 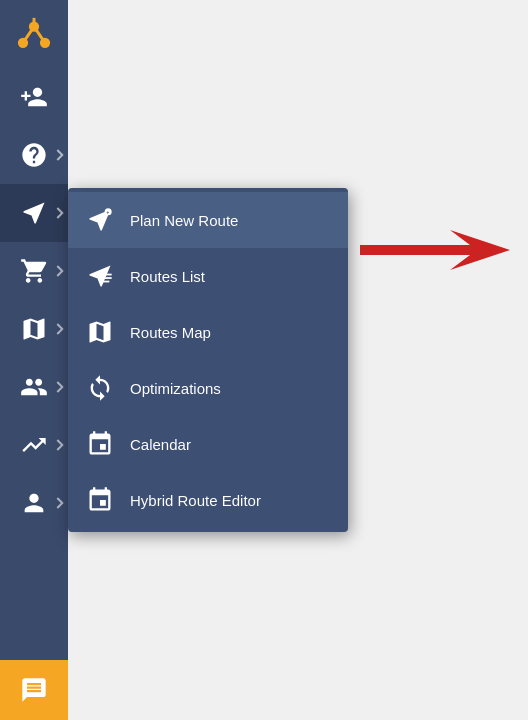 I want to click on sidebar-item-cart, so click(x=34, y=271).